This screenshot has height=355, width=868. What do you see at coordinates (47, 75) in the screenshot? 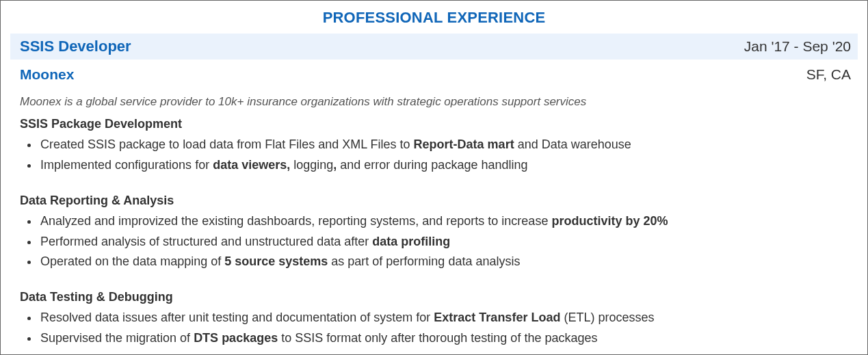
I see `company-name: Moonex` at bounding box center [47, 75].